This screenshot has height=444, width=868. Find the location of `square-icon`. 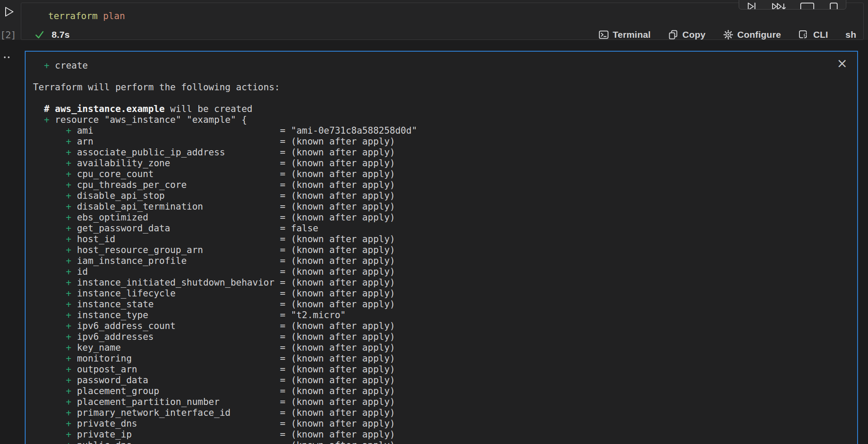

square-icon is located at coordinates (834, 5).